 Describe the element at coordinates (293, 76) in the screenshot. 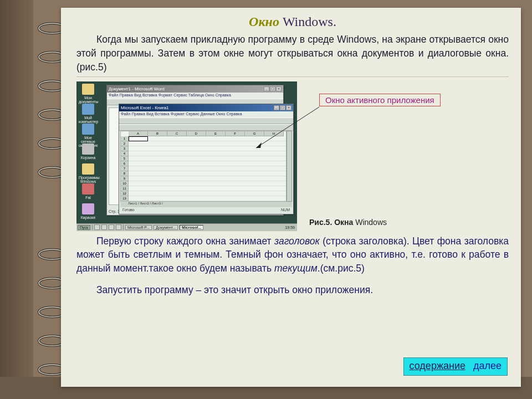

I see `section-divider` at that location.